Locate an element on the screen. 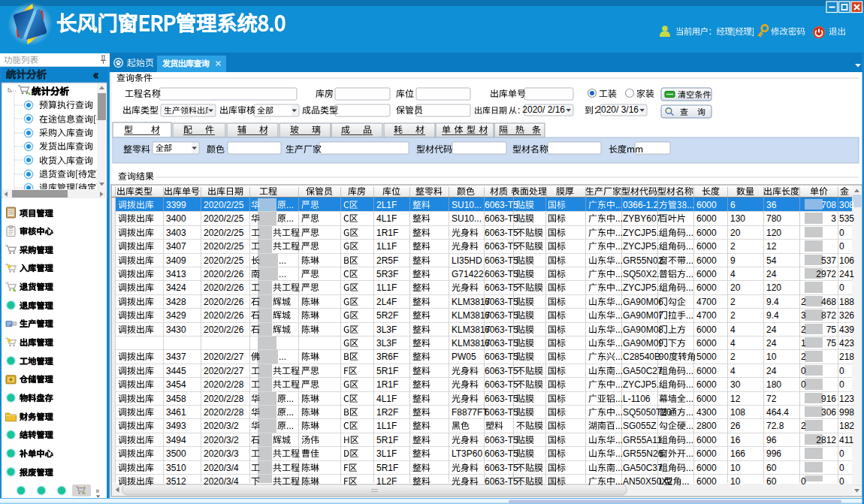 This screenshot has width=864, height=504. svg-text: 10 is located at coordinates (772, 357).